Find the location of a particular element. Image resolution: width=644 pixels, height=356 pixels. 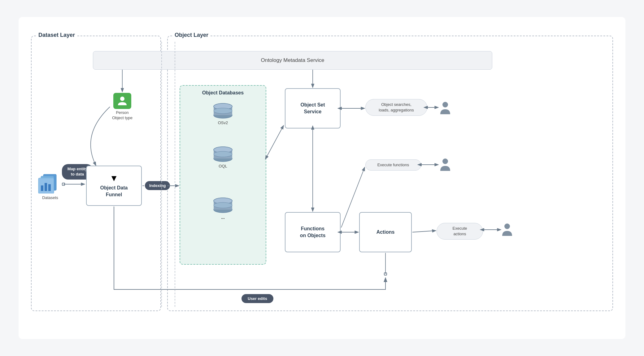

oql-label: OQL is located at coordinates (223, 166).